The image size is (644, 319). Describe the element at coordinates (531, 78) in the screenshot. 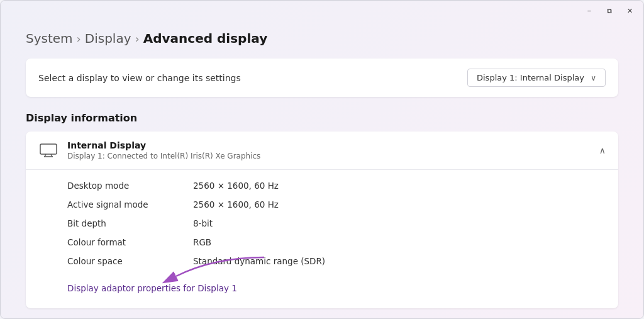

I see `display-dropdown-value: Display 1: Internal Display` at that location.